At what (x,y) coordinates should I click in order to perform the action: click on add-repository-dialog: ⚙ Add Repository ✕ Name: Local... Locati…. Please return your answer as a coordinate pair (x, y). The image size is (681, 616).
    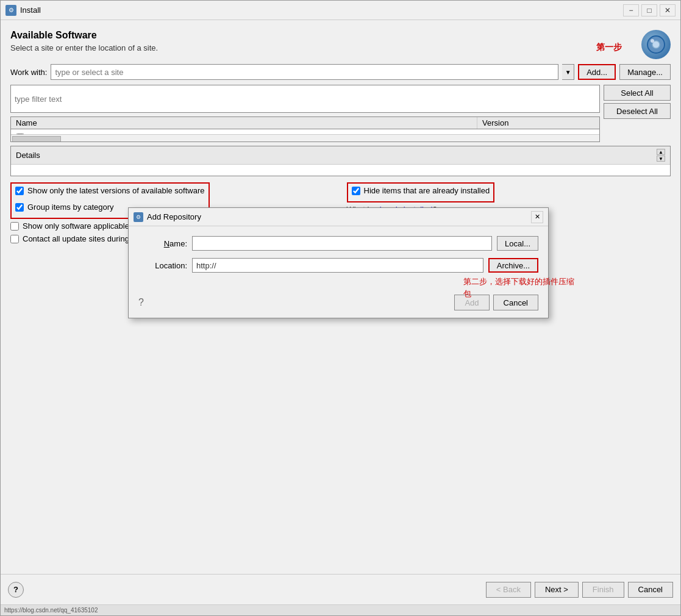
    Looking at the image, I should click on (338, 263).